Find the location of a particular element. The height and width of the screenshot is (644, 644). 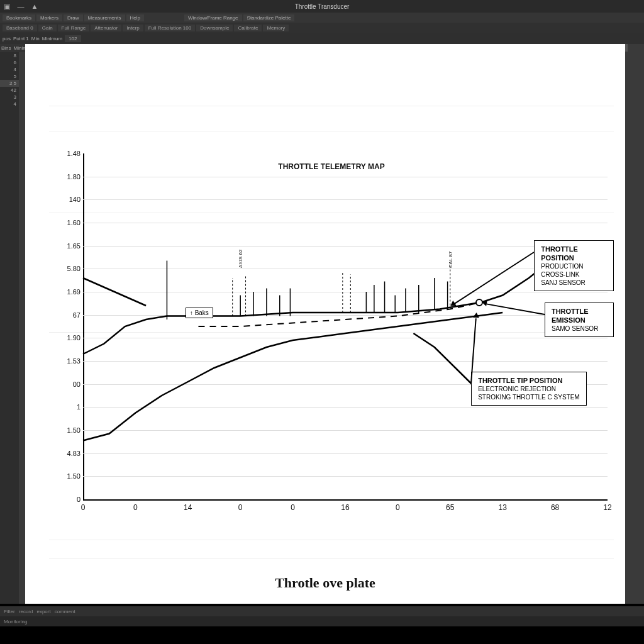

status-item: comment is located at coordinates (65, 611).